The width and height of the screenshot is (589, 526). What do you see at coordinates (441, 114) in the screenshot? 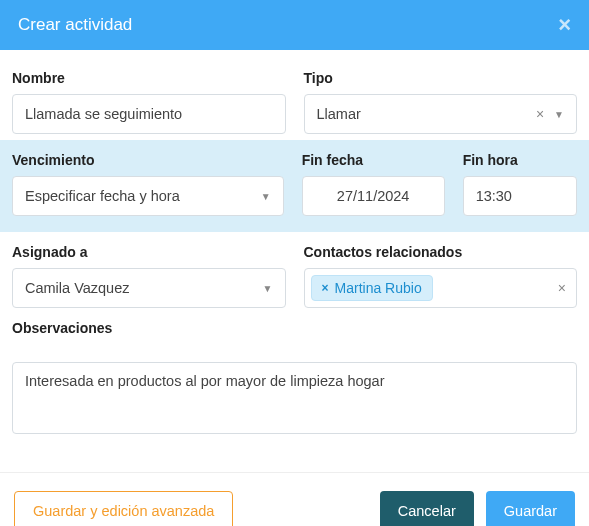
I see `type-select: Llamar × ▼` at bounding box center [441, 114].